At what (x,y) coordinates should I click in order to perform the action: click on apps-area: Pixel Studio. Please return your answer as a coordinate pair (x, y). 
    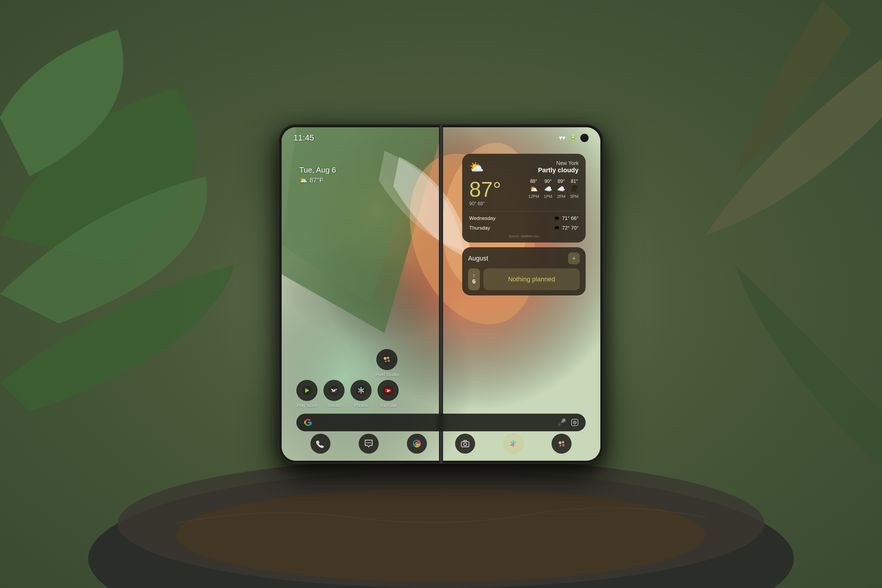
    Looking at the image, I should click on (347, 378).